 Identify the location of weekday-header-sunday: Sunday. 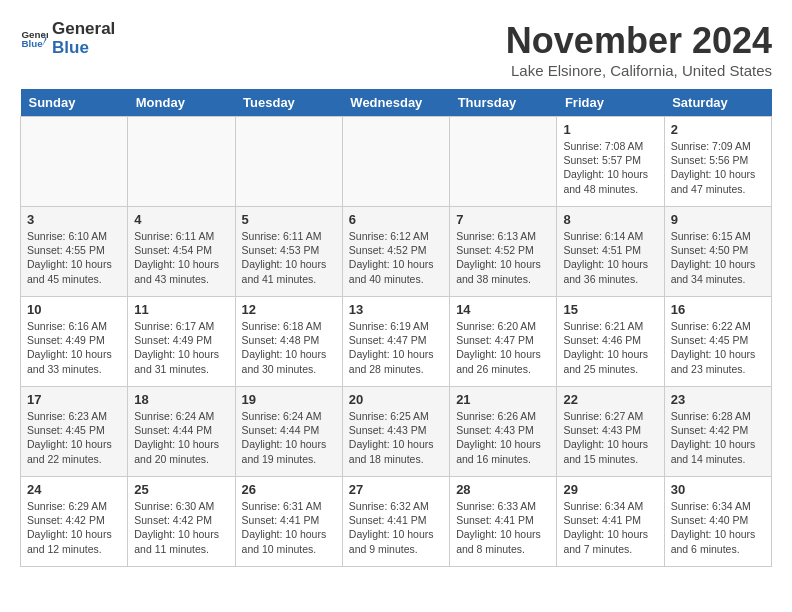
(74, 103).